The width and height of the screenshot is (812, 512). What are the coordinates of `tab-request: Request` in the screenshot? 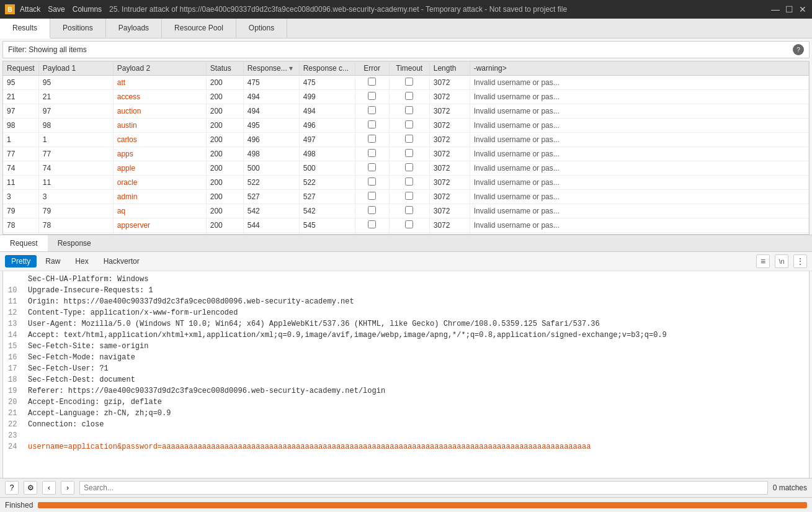 It's located at (24, 243).